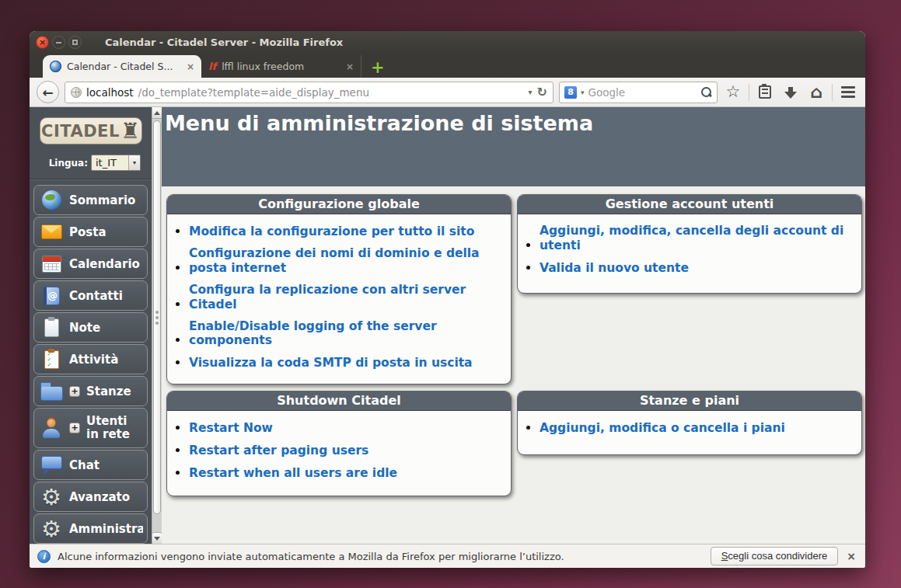 The image size is (901, 588). I want to click on notification-text: Alcune informazioni vengono inviate auto…, so click(381, 556).